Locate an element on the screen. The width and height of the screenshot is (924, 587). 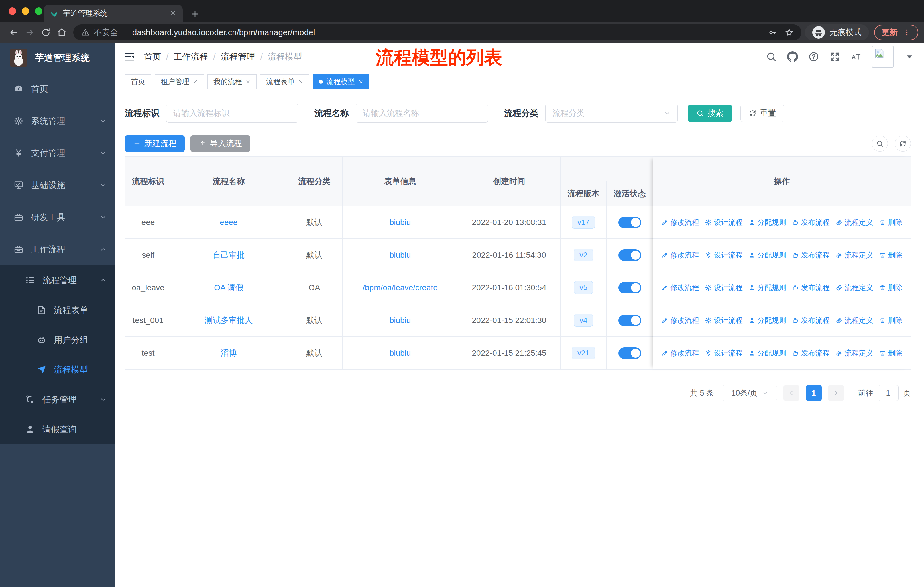
window-minimize-button is located at coordinates (25, 11).